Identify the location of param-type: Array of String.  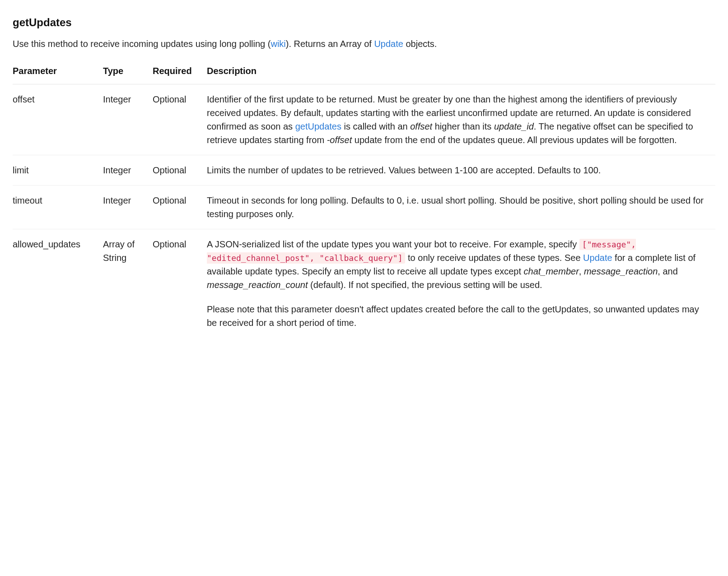
(128, 283).